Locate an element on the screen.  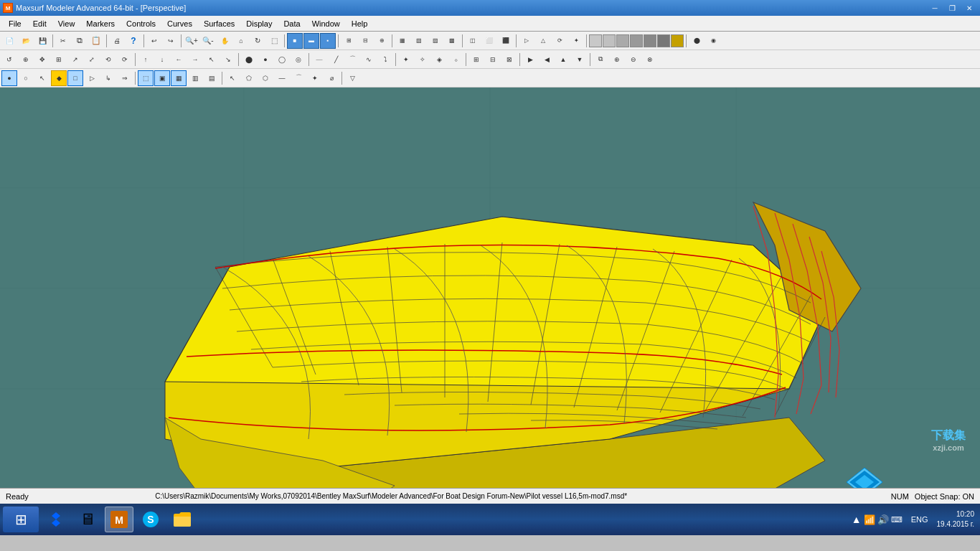
tb2-4: ⊞ is located at coordinates (59, 60).